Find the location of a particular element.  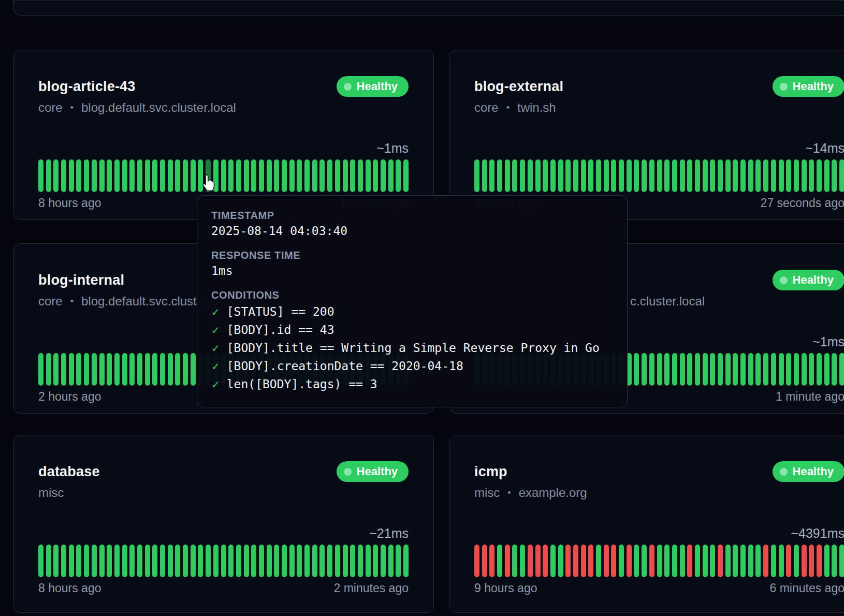

health-bars is located at coordinates (224, 561).